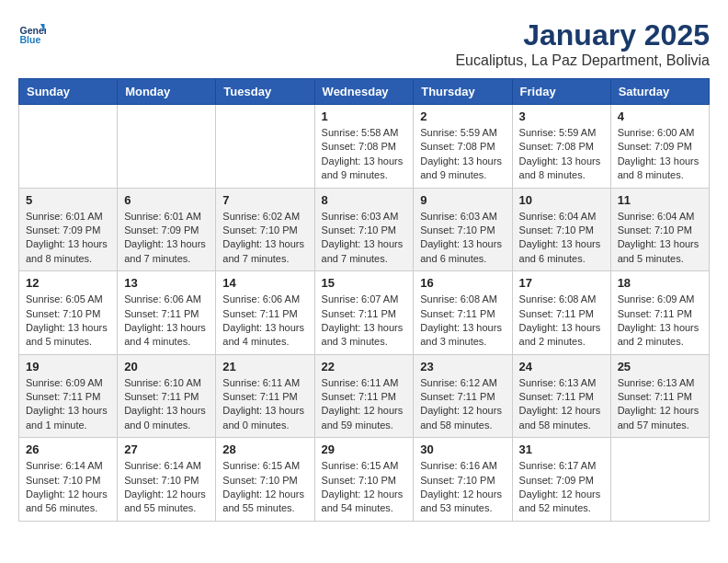 The width and height of the screenshot is (728, 563). I want to click on calendar-cell: 19Sunrise: 6:09 AMSunset: 7:11 PMDayligh…, so click(68, 396).